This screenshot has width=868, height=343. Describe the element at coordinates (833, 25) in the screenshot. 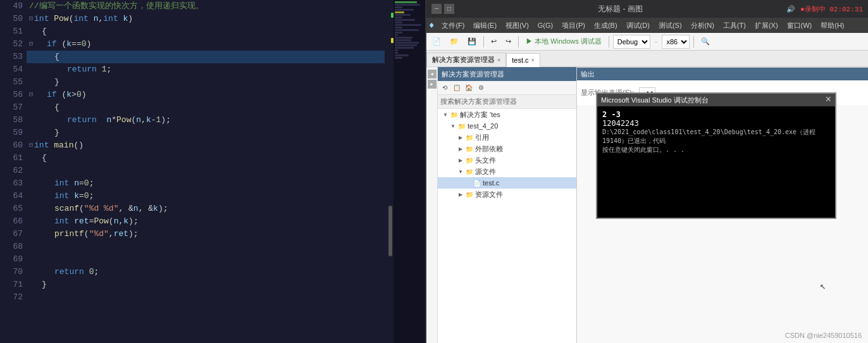

I see `menu-help: 帮助(H)` at that location.